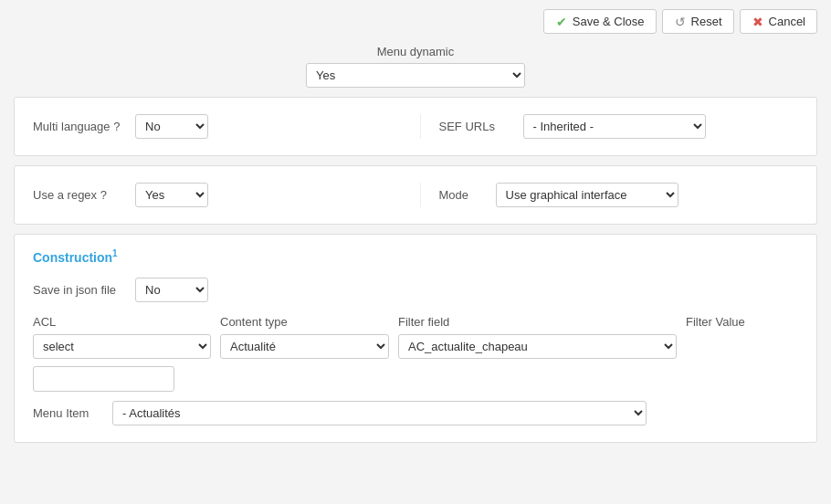 This screenshot has height=504, width=831. Describe the element at coordinates (787, 22) in the screenshot. I see `cancel-label: Cancel` at that location.